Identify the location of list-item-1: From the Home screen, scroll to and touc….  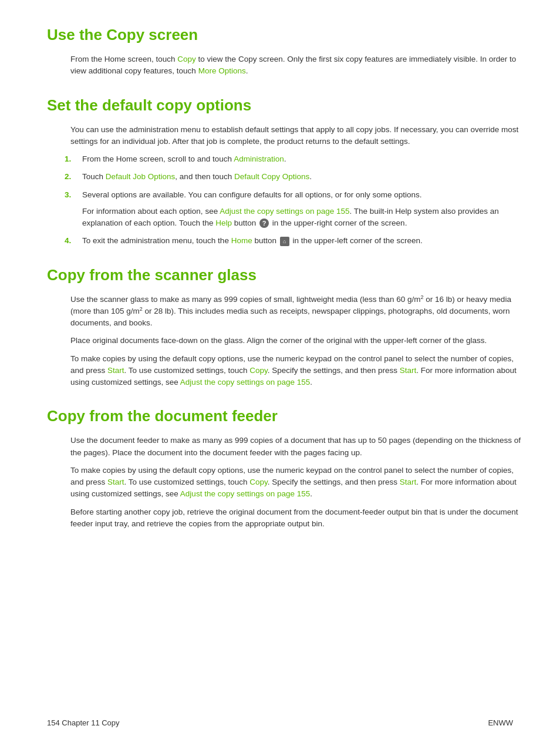
(298, 159).